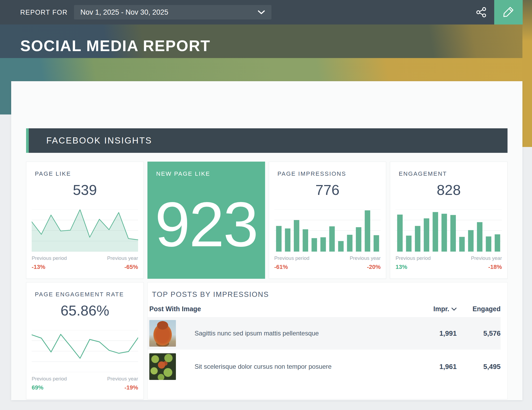 Image resolution: width=532 pixels, height=410 pixels. I want to click on sort-chevron-down-icon, so click(454, 309).